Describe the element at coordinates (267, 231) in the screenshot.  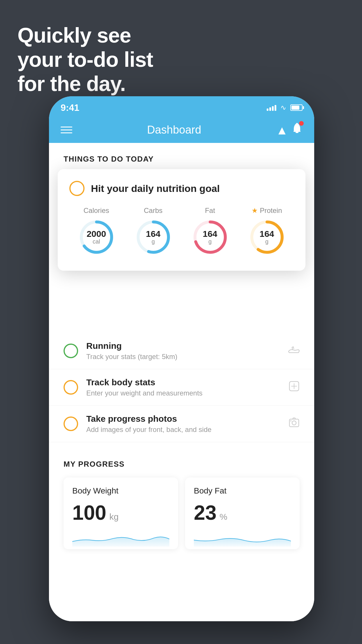
I see `nutrition-protein: ★ Protein 164 g` at that location.